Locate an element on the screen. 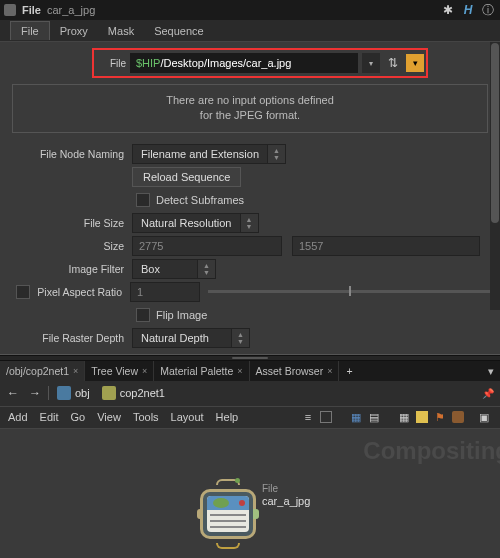 This screenshot has width=500, height=558. menu-go: Go is located at coordinates (78, 417).